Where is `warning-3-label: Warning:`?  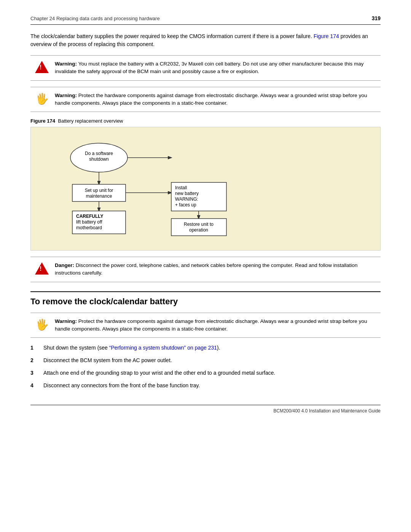 warning-3-label: Warning: is located at coordinates (67, 321).